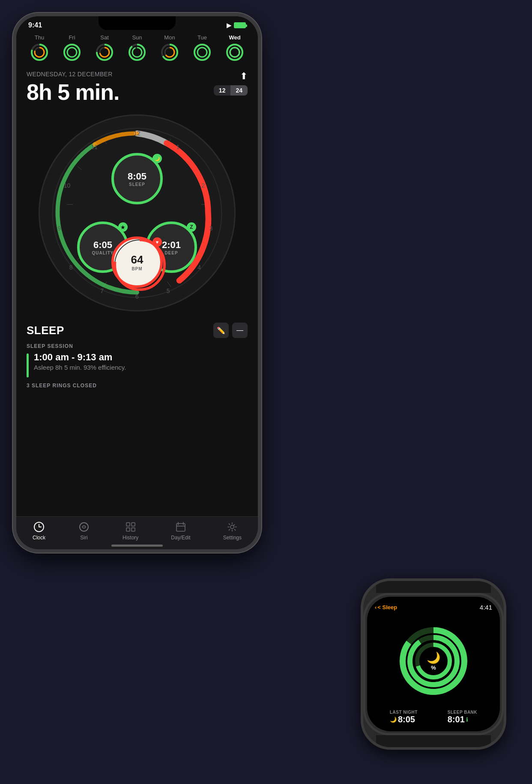 This screenshot has height=784, width=532. What do you see at coordinates (35, 25) in the screenshot?
I see `status-time: 9:41` at bounding box center [35, 25].